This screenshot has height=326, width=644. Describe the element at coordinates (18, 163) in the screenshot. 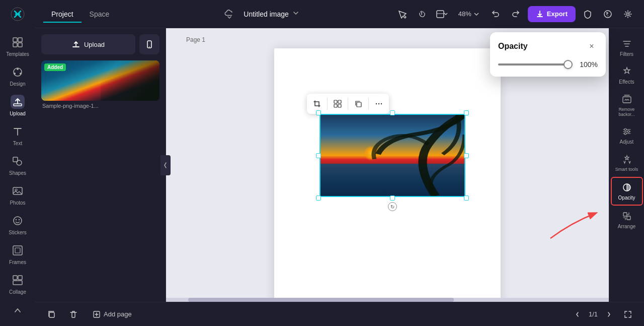

I see `sidebar: Templates Design Upload Text` at that location.